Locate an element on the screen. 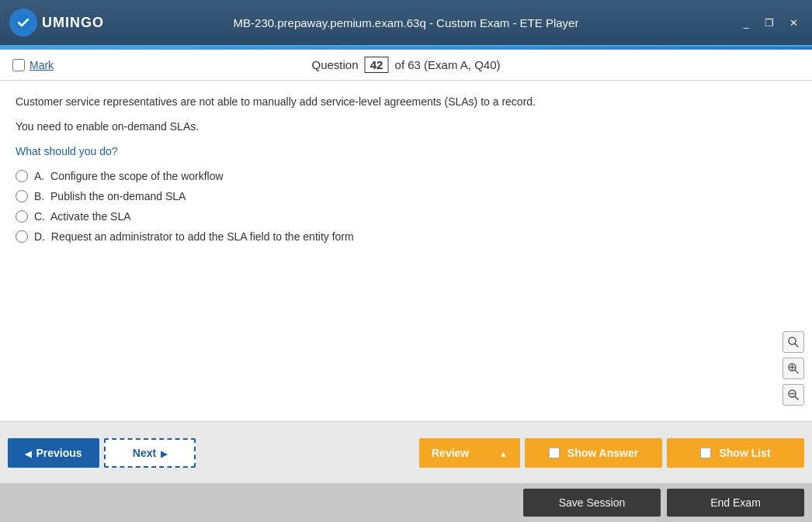  option-d: D. Request an administrator to add the S… is located at coordinates (406, 237).